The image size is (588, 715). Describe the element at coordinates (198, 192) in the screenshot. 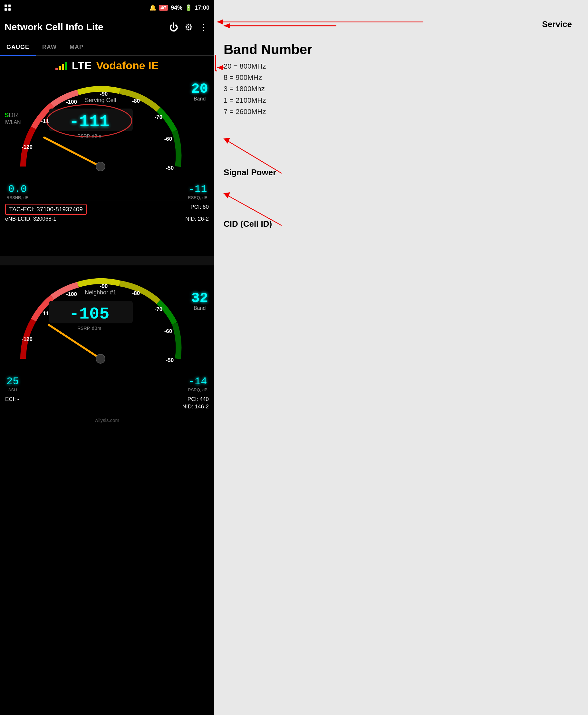

I see `rsrq-item: -11 RSRQ, dB` at that location.